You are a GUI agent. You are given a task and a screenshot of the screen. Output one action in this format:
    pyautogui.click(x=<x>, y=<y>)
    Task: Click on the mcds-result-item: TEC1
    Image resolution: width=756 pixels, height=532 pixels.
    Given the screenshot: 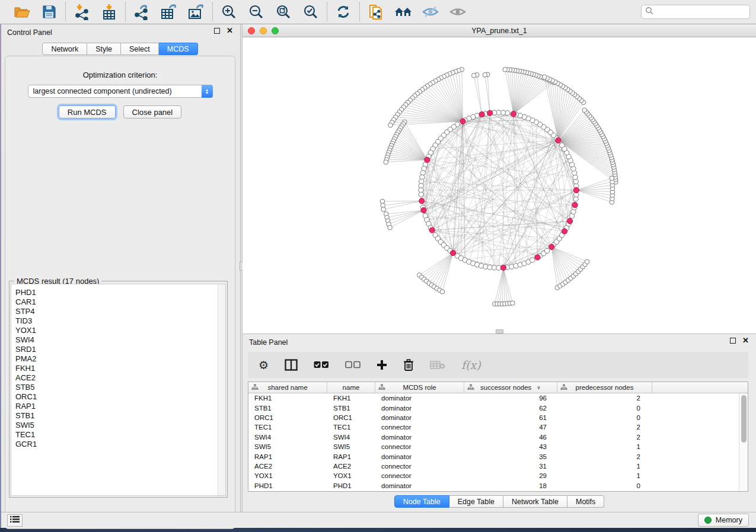 What is the action you would take?
    pyautogui.click(x=120, y=435)
    